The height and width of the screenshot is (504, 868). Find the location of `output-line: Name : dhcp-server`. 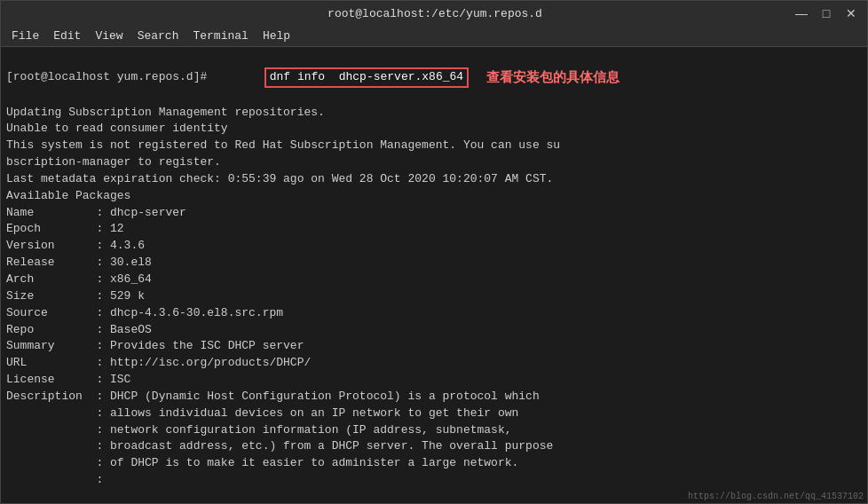

output-line: Name : dhcp-server is located at coordinates (434, 213).